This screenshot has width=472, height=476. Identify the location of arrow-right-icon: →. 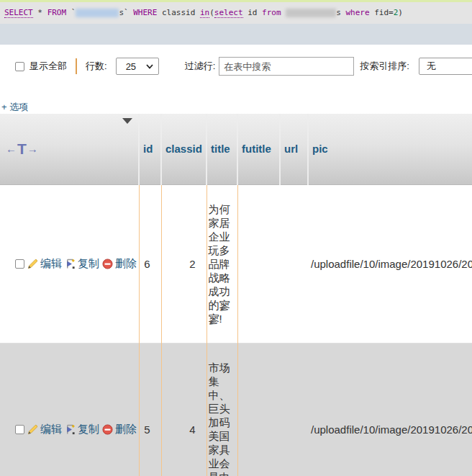
(33, 148).